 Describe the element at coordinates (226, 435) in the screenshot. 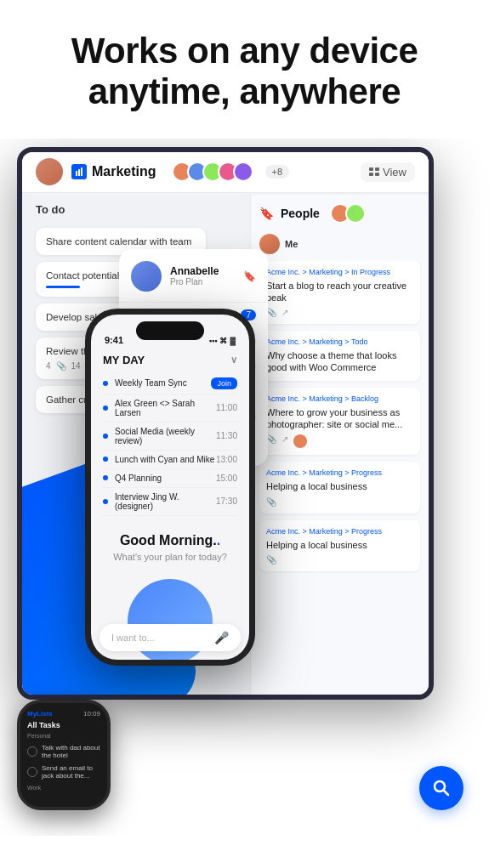

I see `item-time: 11:30` at that location.